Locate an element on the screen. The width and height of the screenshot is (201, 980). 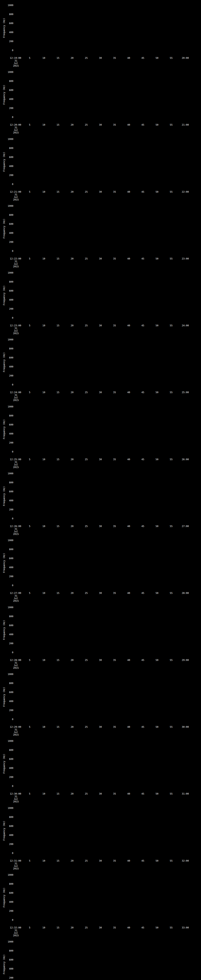
x-end-time-label: 25:00 is located at coordinates (185, 393).